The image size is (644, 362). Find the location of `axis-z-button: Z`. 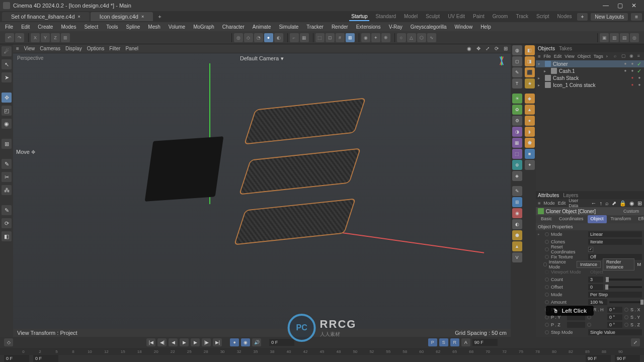

axis-z-button: Z is located at coordinates (55, 38).